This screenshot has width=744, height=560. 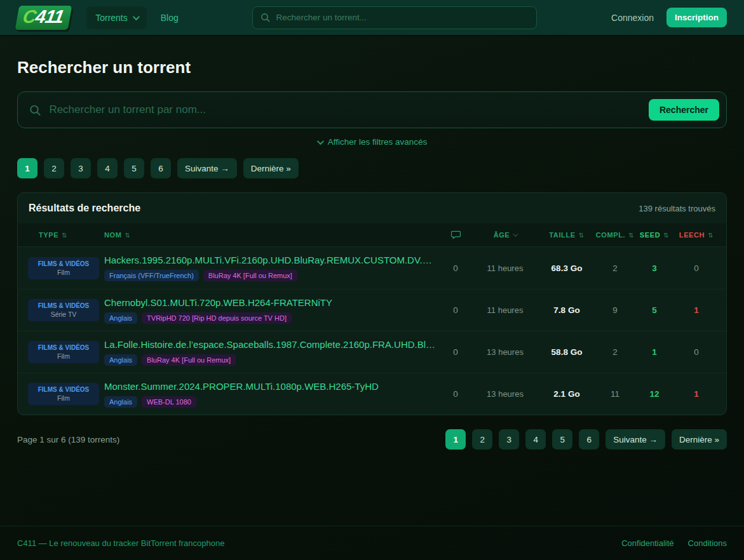 I want to click on seed-count: 1, so click(x=654, y=352).